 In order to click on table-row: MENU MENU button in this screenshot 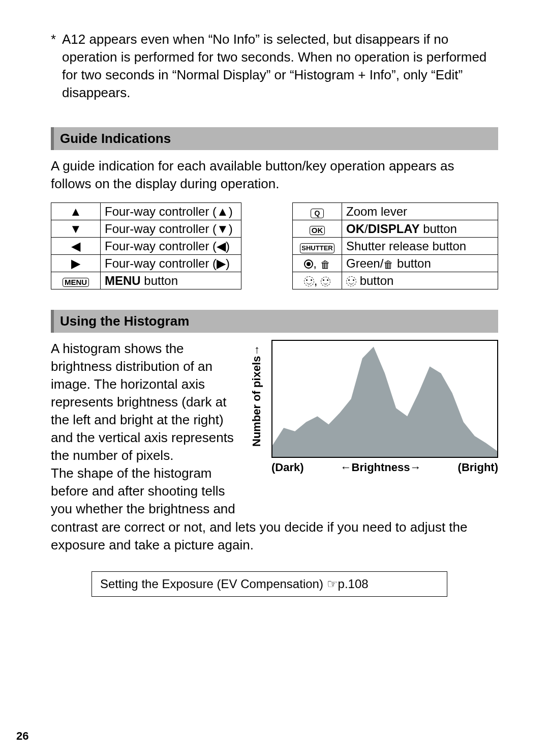, I will do `click(146, 280)`.